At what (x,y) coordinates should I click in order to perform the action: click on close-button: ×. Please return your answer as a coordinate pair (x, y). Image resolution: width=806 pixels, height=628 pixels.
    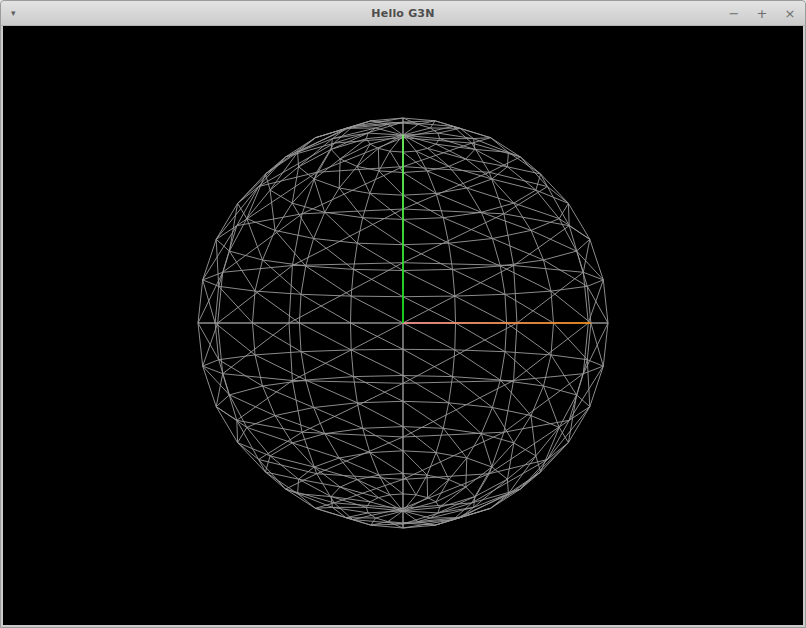
    Looking at the image, I should click on (790, 14).